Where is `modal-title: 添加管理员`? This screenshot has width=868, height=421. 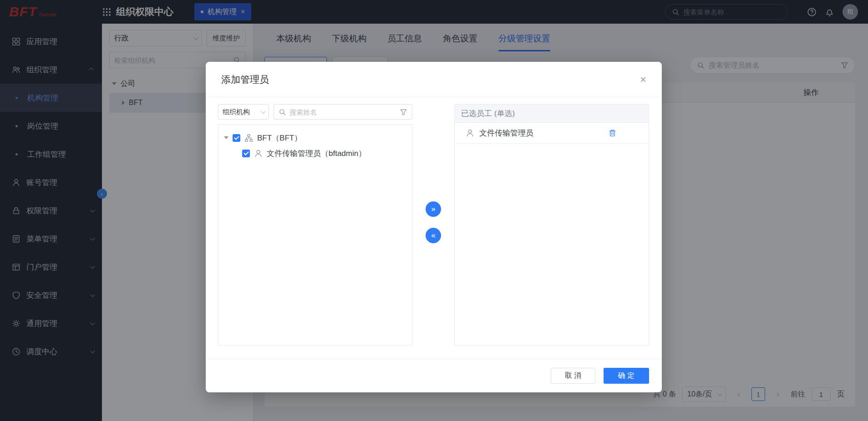
modal-title: 添加管理员 is located at coordinates (245, 80).